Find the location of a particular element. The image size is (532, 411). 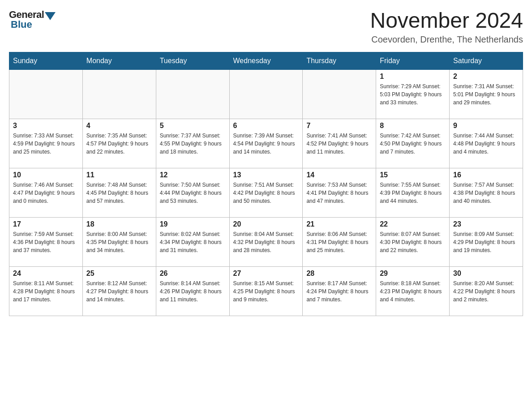

calendar-cell: 10Sunrise: 7:46 AM Sunset: 4:47 PM Dayli… is located at coordinates (46, 193).